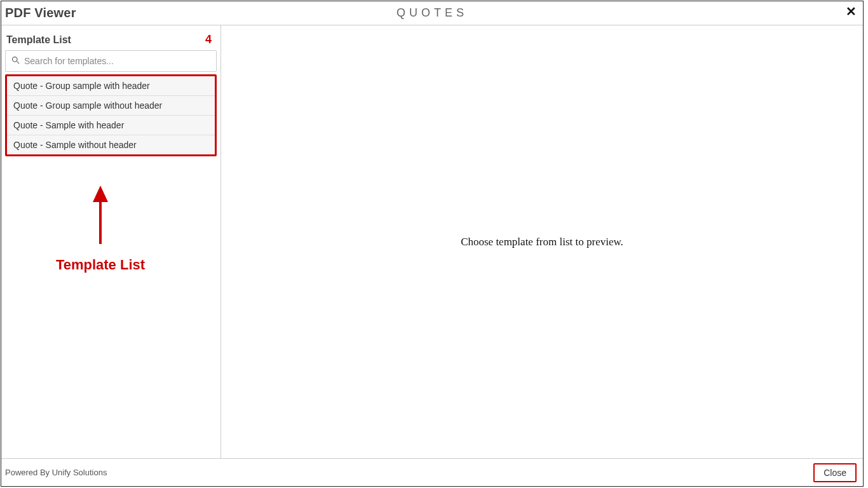  I want to click on sidebar-header: Template List 4, so click(111, 41).